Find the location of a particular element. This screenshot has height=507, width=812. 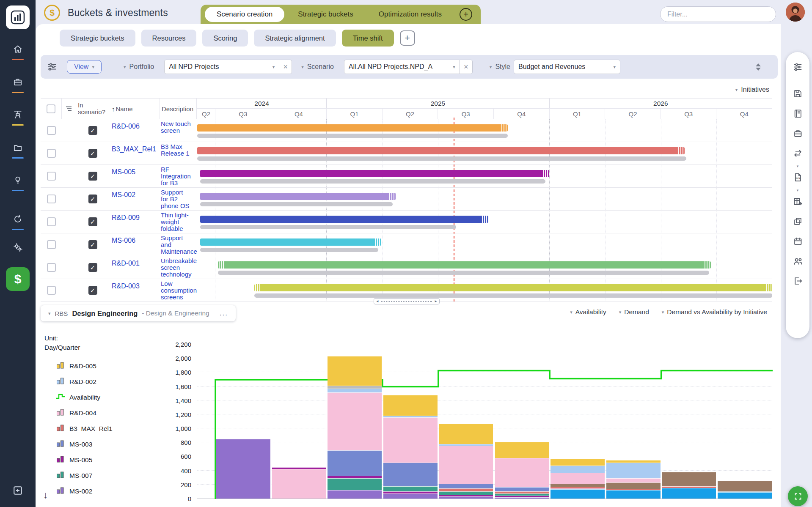

description-column-header: Description is located at coordinates (179, 109).